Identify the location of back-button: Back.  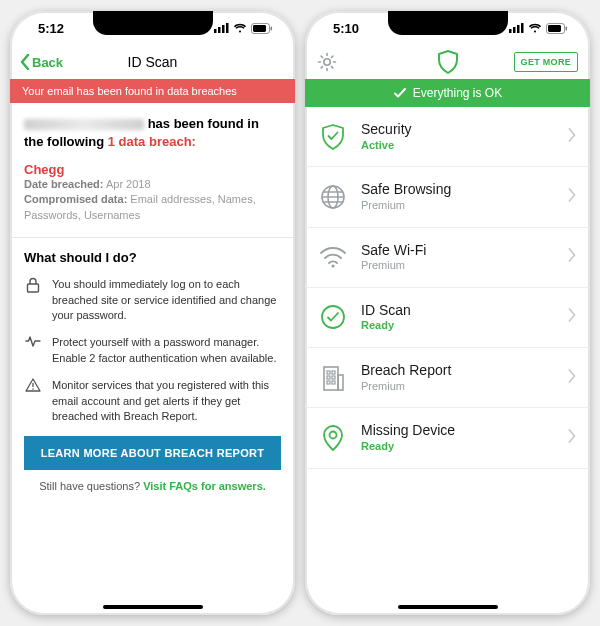
(42, 62).